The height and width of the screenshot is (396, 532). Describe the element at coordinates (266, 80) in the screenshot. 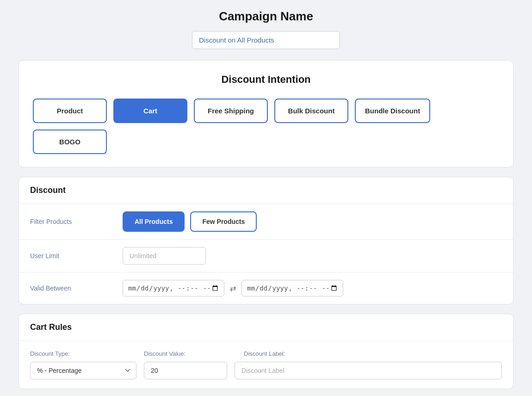

I see `discount-intention-title: Discount Intention` at that location.